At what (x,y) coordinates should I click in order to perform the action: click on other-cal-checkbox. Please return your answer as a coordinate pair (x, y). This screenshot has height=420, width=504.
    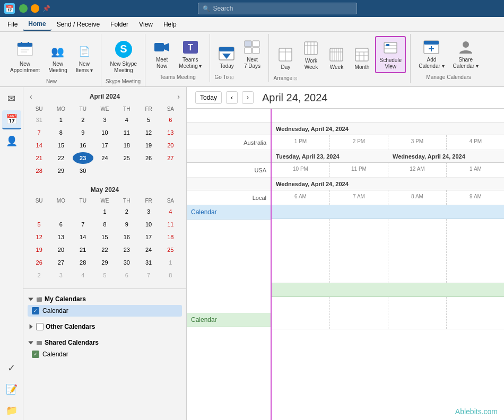
    Looking at the image, I should click on (40, 327).